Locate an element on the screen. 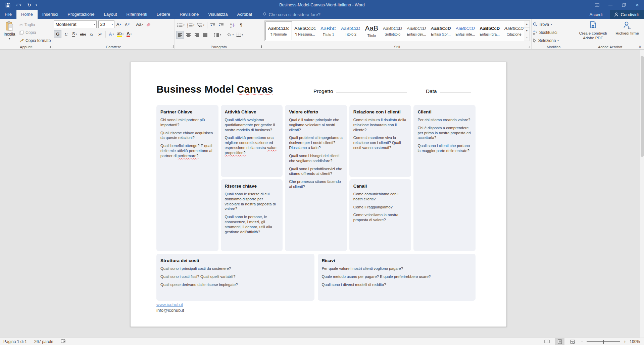 The height and width of the screenshot is (345, 644). tab-revisione: Revisione is located at coordinates (189, 14).